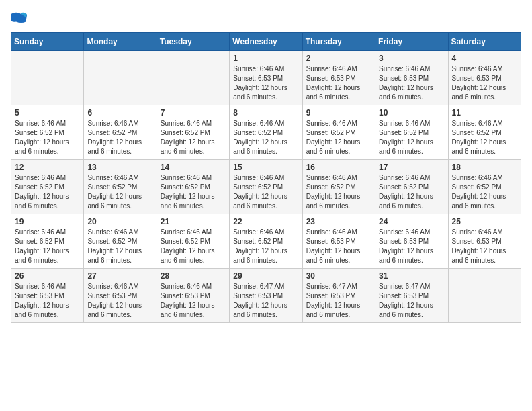 The height and width of the screenshot is (411, 532). I want to click on calendar-cell: 24Sunrise: 6:46 AMSunset: 6:53 PMDayligh…, so click(412, 242).